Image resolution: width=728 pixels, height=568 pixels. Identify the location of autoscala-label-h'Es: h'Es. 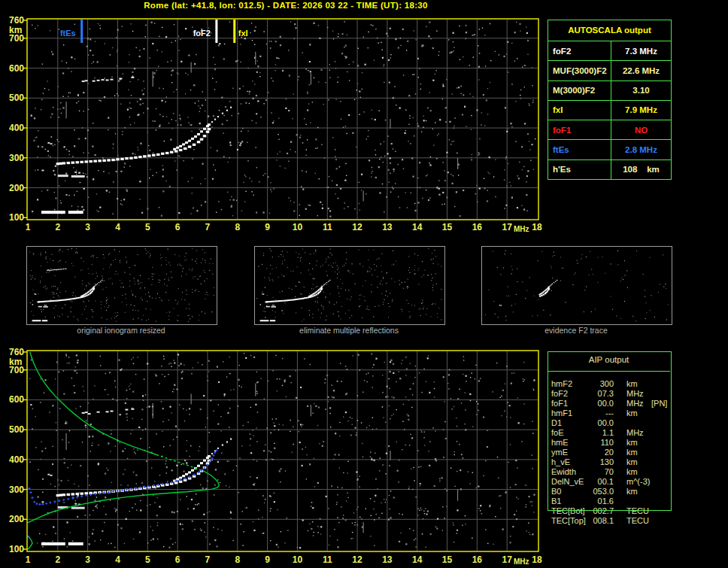
(580, 170).